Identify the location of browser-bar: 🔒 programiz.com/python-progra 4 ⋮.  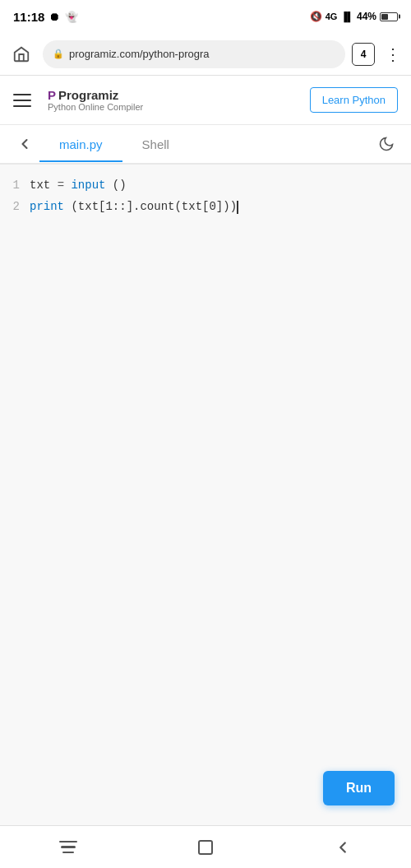
(206, 54).